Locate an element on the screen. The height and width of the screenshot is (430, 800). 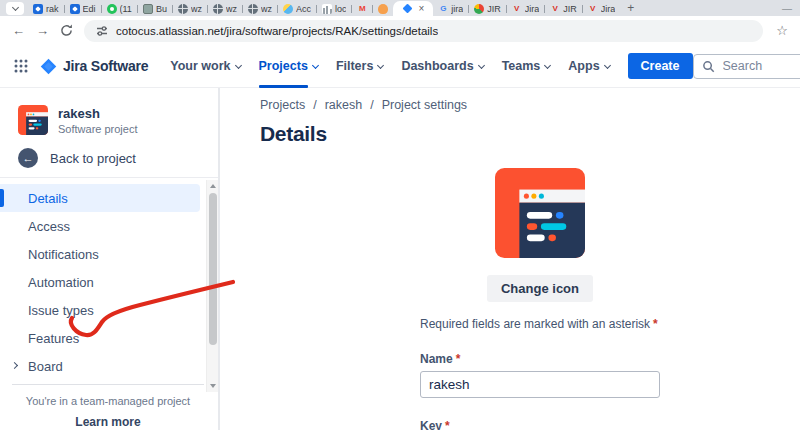
sidebar-item-label: Issue types is located at coordinates (61, 310).